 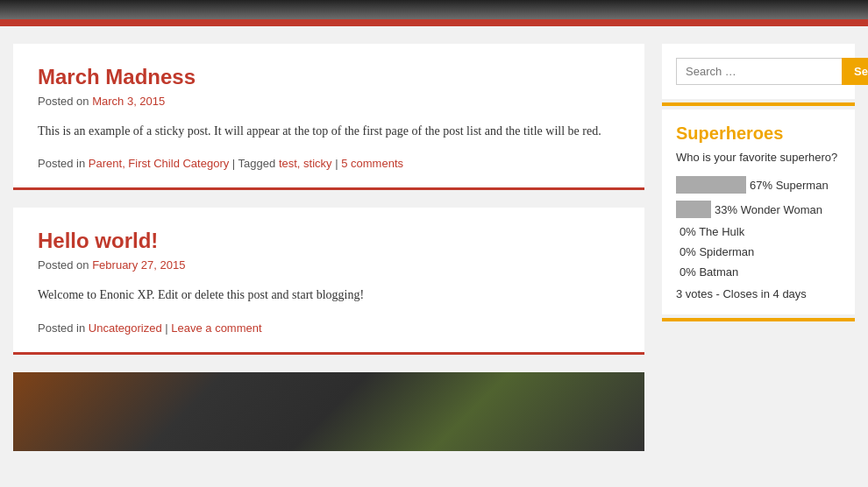 I want to click on search-form: Search, so click(x=758, y=72).